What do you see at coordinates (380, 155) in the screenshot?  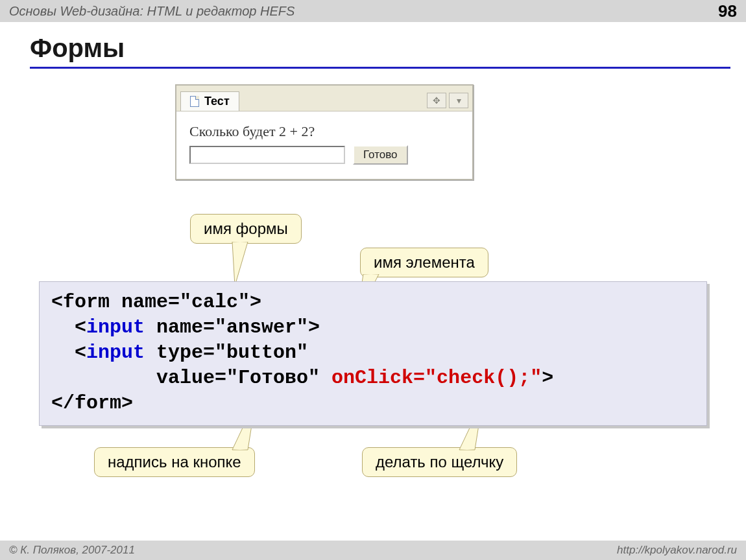 I see `ready-button: Готово` at bounding box center [380, 155].